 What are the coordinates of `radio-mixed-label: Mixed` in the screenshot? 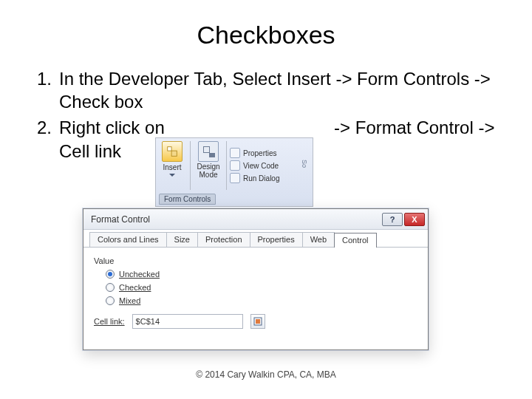 It's located at (130, 301).